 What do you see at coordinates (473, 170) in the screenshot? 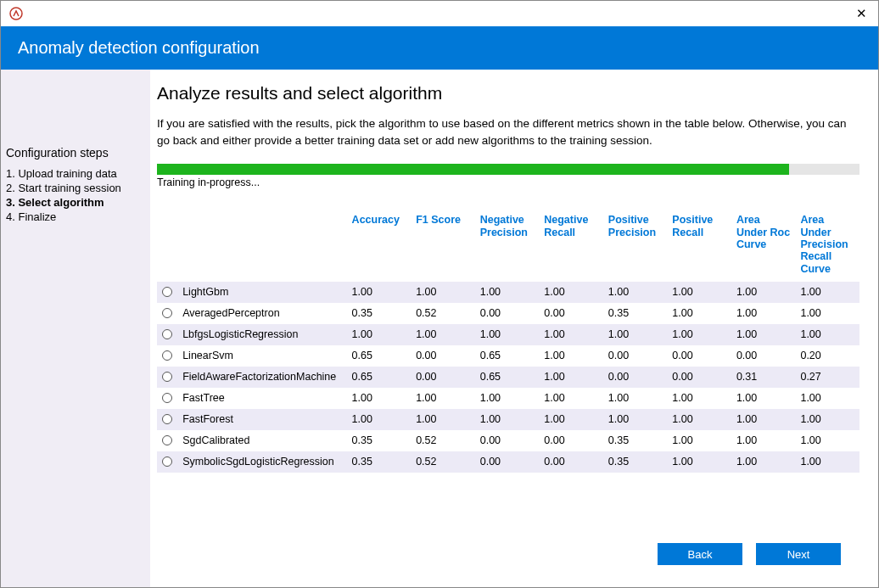
I see `progress-fill` at bounding box center [473, 170].